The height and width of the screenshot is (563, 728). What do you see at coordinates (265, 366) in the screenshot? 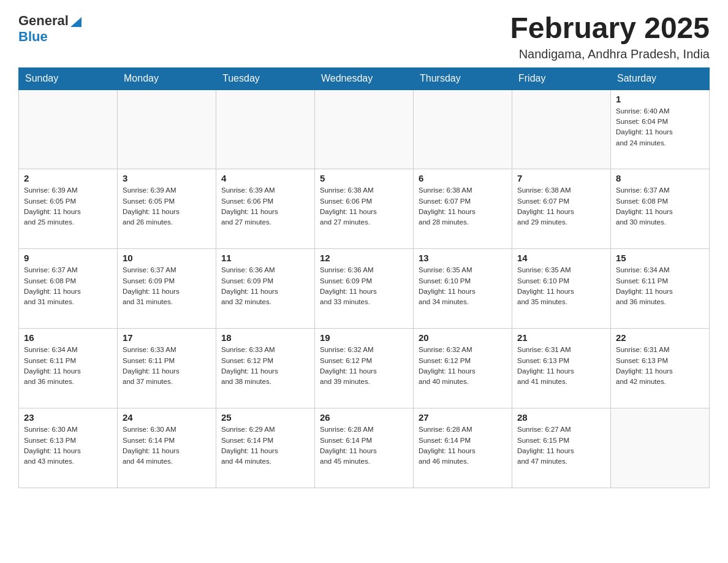
I see `day-info: Sunrise: 6:33 AMSunset: 6:12 PMDaylight:…` at bounding box center [265, 366].